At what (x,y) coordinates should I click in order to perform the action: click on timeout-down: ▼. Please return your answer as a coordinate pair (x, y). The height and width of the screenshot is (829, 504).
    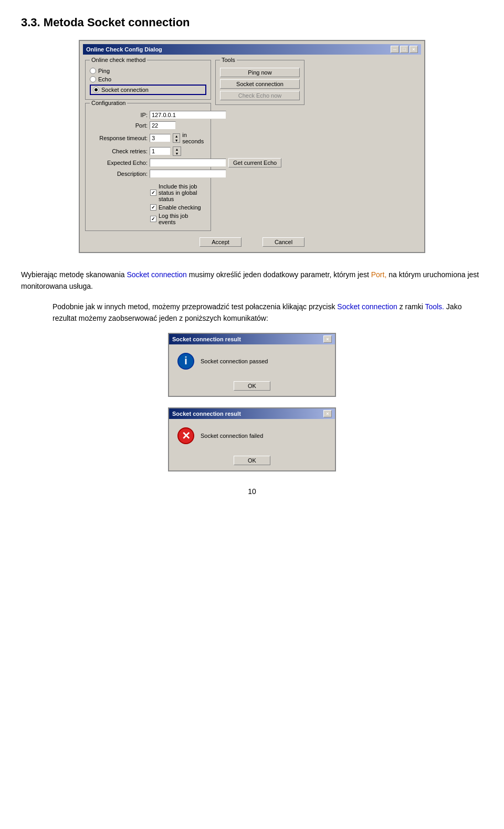
    Looking at the image, I should click on (176, 140).